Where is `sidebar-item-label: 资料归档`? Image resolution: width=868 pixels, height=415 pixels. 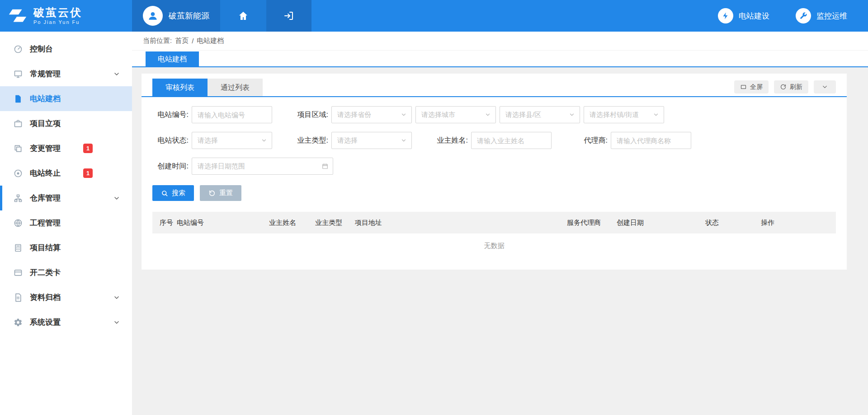
sidebar-item-label: 资料归档 is located at coordinates (45, 297).